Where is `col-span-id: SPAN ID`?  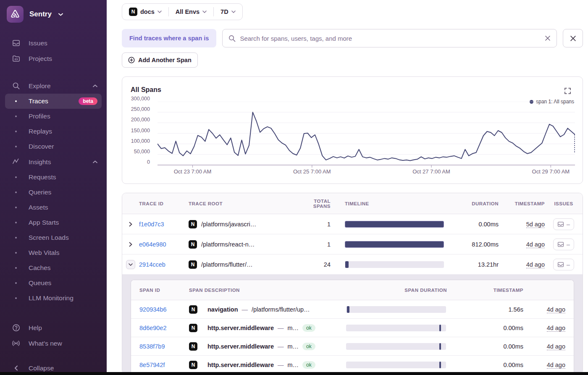
col-span-id: SPAN ID is located at coordinates (164, 290).